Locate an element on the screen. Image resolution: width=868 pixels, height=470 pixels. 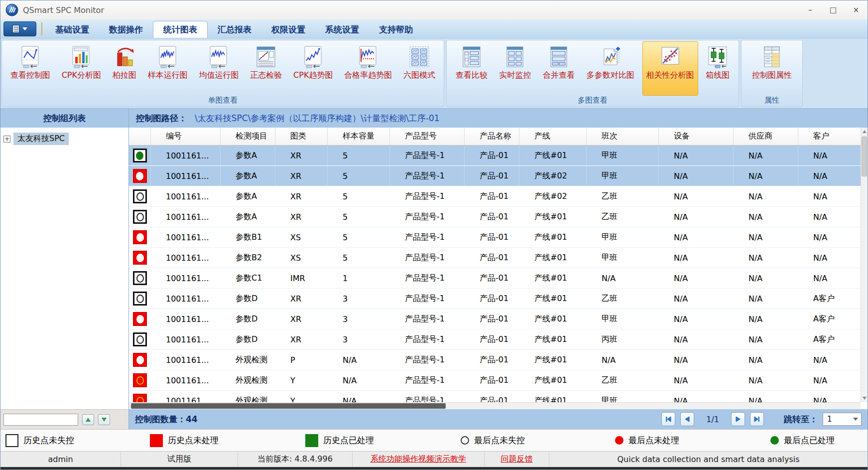
table-row: 1001161...参数DXR3产品型号-1产品-01产线#01乙班N/AN/A… is located at coordinates (495, 299).